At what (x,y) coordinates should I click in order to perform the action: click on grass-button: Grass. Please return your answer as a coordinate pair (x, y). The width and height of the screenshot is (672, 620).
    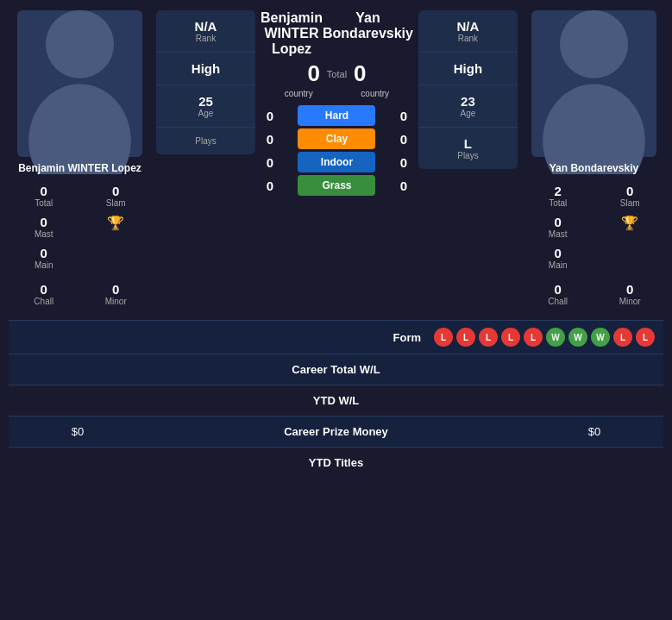
    Looking at the image, I should click on (336, 185).